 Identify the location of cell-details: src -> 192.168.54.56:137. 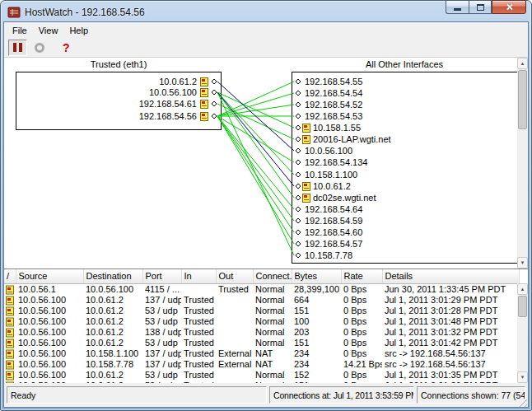
(450, 354).